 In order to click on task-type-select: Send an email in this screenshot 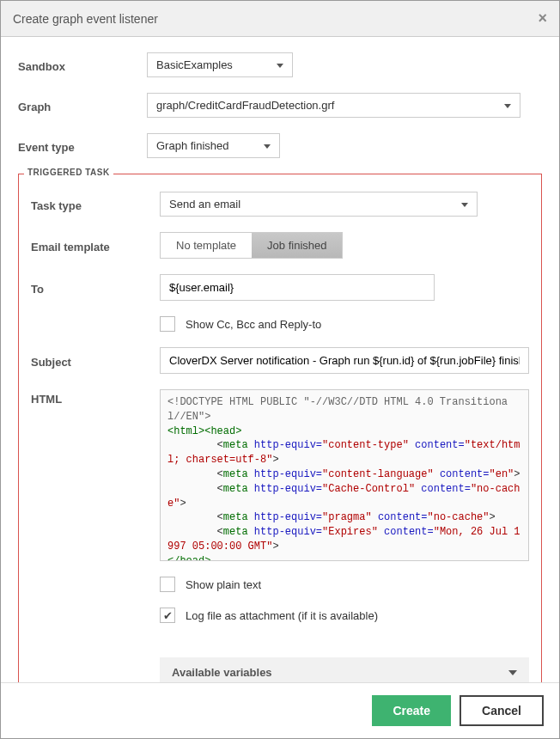, I will do `click(319, 205)`.